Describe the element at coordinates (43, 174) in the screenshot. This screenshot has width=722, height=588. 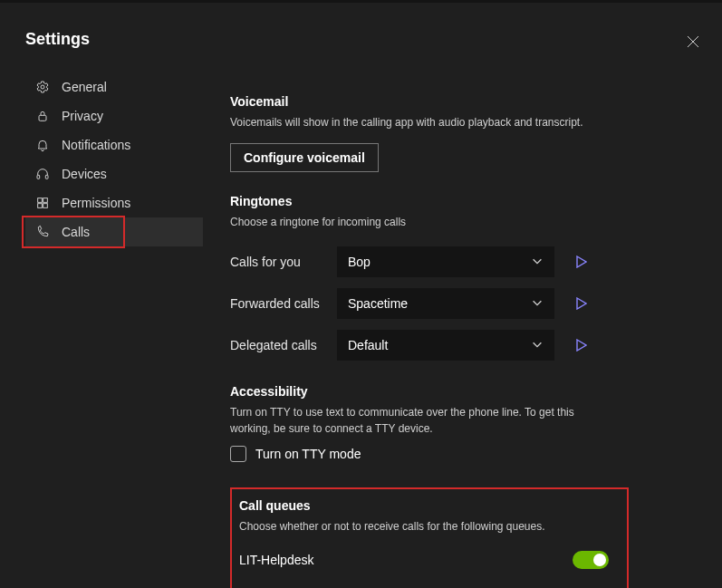
I see `headset-icon` at that location.